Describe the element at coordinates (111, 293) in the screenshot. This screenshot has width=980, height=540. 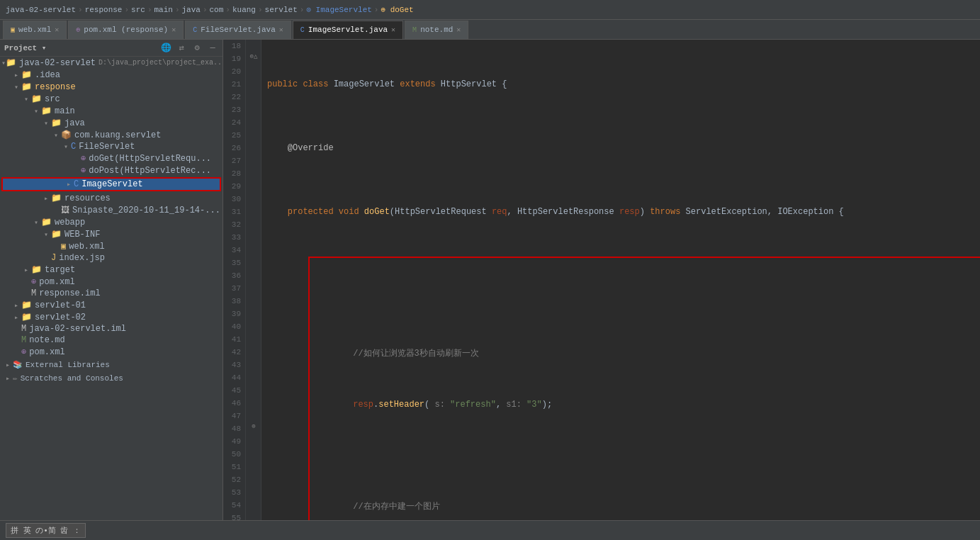
I see `tree-item-responseiml: M response.iml` at that location.